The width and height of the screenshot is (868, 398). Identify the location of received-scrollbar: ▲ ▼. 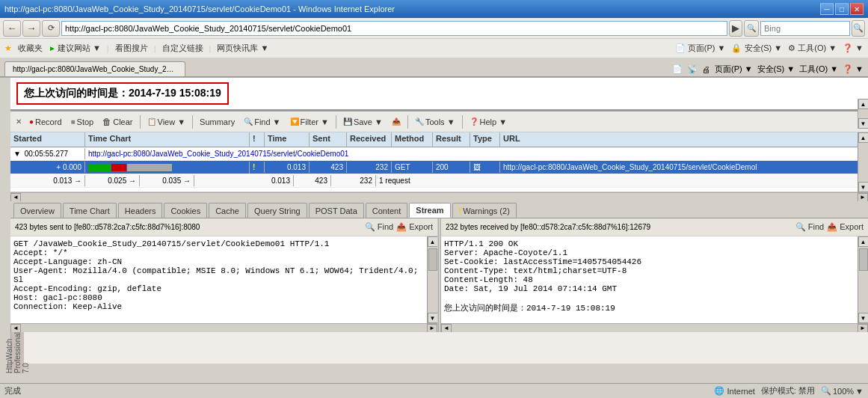
(863, 280).